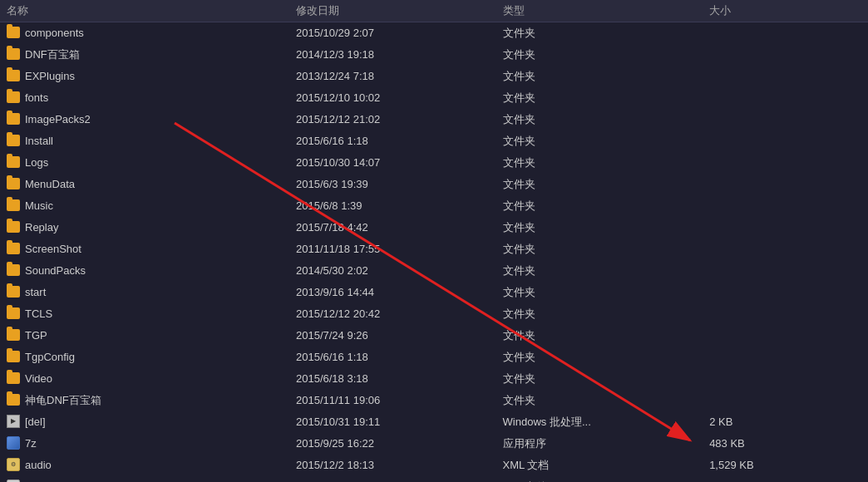  Describe the element at coordinates (600, 12) in the screenshot. I see `col-header-type: 类型` at that location.